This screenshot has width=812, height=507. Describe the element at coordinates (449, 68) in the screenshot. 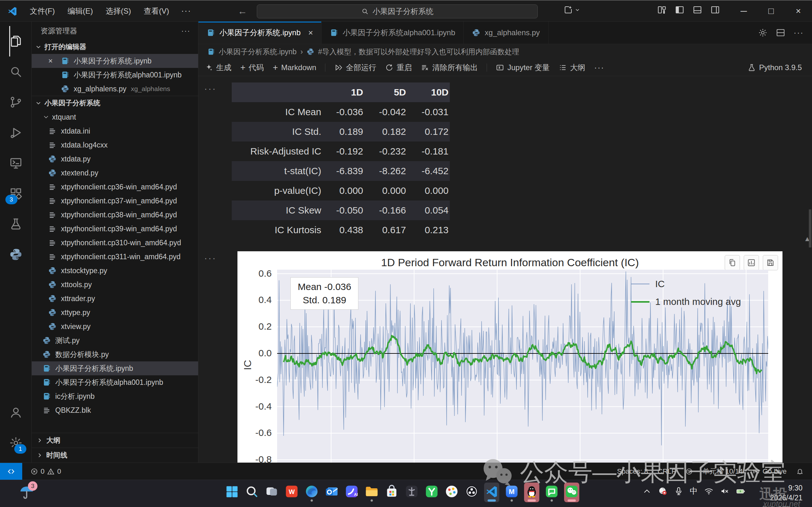

I see `clear-outputs-button: 清除所有输出` at that location.